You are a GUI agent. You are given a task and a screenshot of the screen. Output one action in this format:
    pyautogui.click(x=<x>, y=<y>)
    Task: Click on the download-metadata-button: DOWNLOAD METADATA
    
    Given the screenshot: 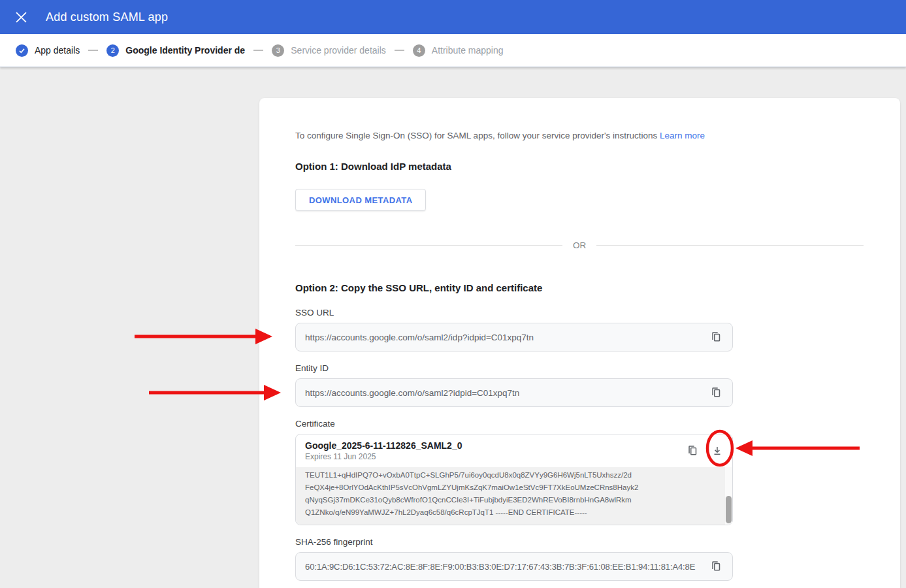 What is the action you would take?
    pyautogui.click(x=361, y=200)
    